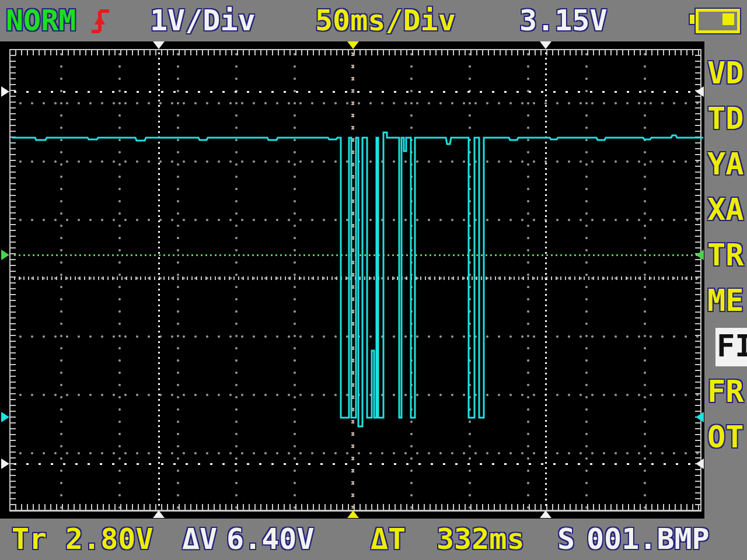  What do you see at coordinates (41, 21) in the screenshot?
I see `trigger-mode-label: NORM` at bounding box center [41, 21].